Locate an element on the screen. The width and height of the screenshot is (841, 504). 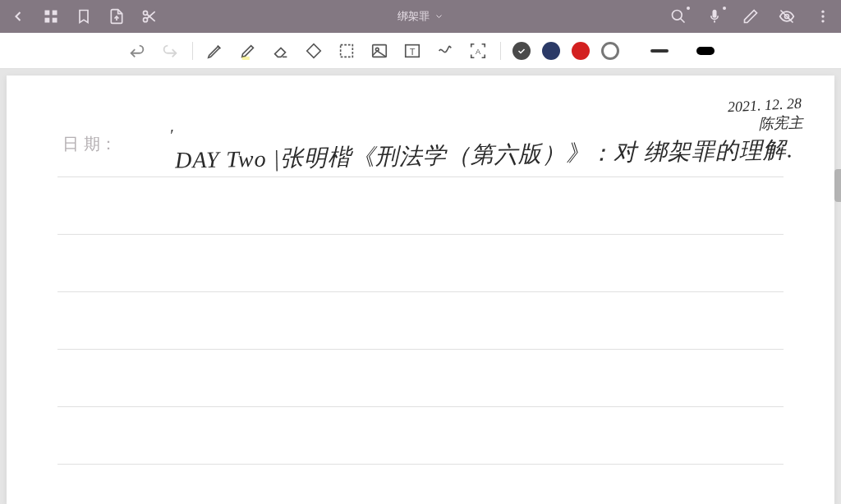
color-red is located at coordinates (581, 51).